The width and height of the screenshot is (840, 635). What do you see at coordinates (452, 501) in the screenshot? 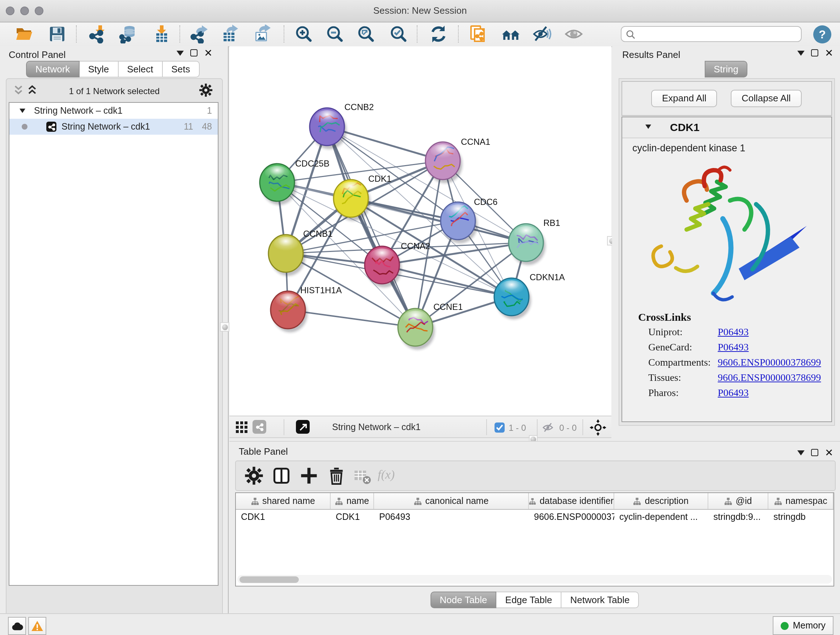
I see `column-header-canonical-name: canonical name` at bounding box center [452, 501].